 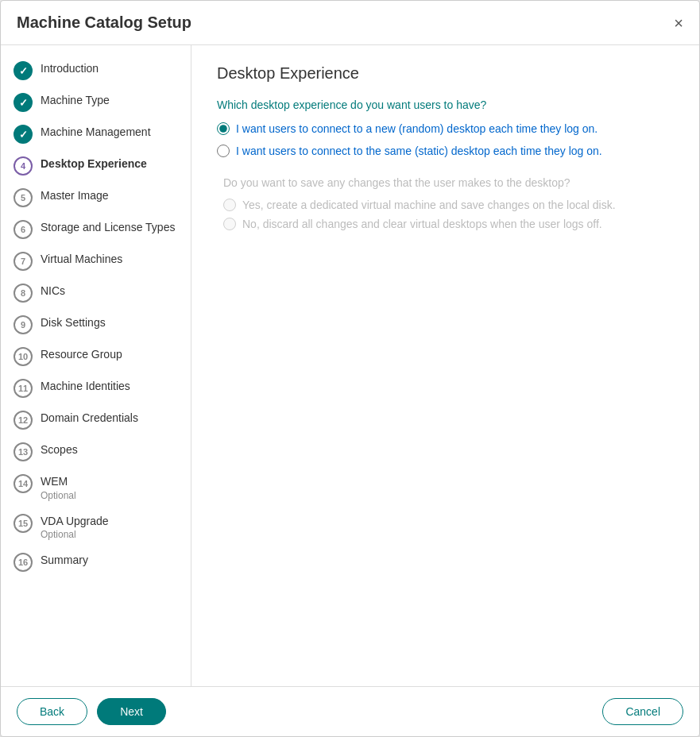 What do you see at coordinates (643, 712) in the screenshot?
I see `cancel-button: Cancel` at bounding box center [643, 712].